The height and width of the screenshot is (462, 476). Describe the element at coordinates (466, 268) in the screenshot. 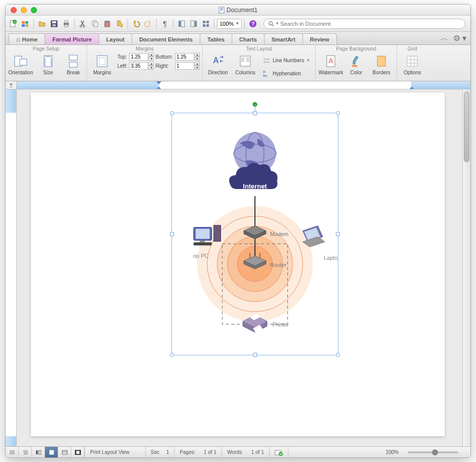

I see `vertical-scrollbar` at that location.